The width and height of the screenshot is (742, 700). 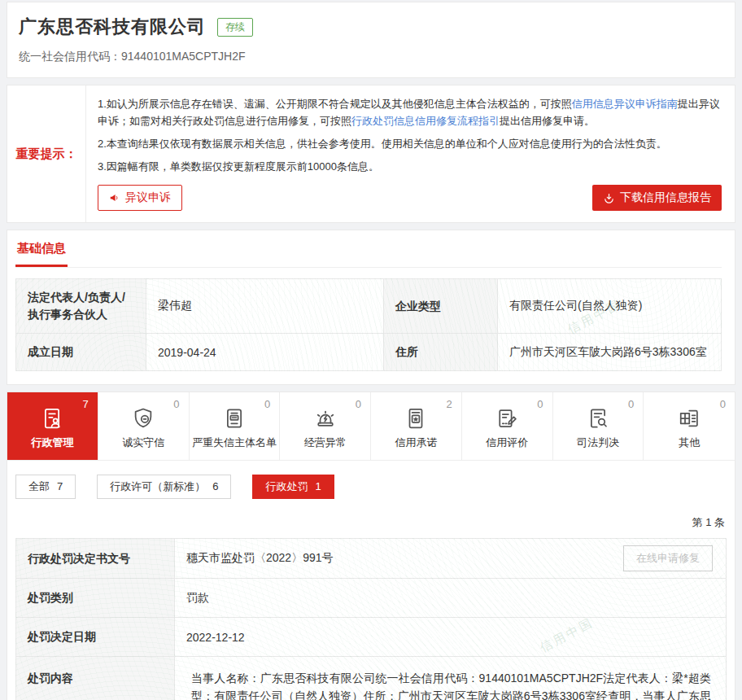 I want to click on company-name: 广东思否科技有限公司, so click(x=112, y=27).